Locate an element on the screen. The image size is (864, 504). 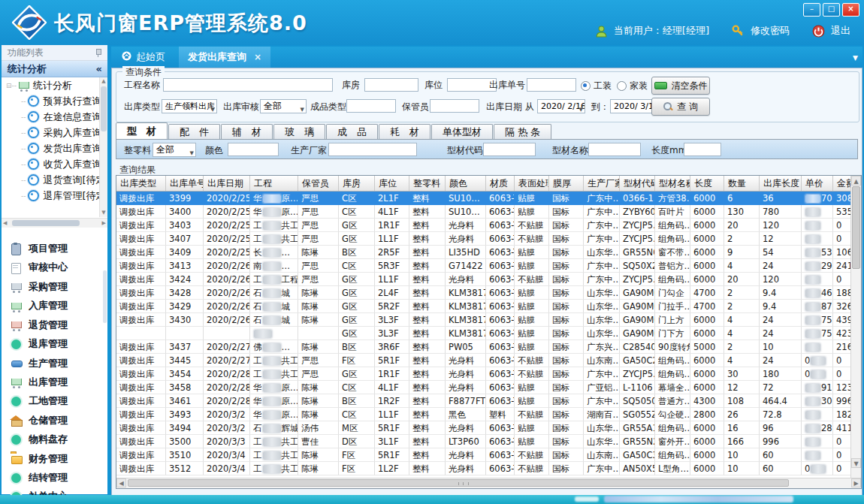
sidebar-module-结转管理: 结转管理 is located at coordinates (59, 478).